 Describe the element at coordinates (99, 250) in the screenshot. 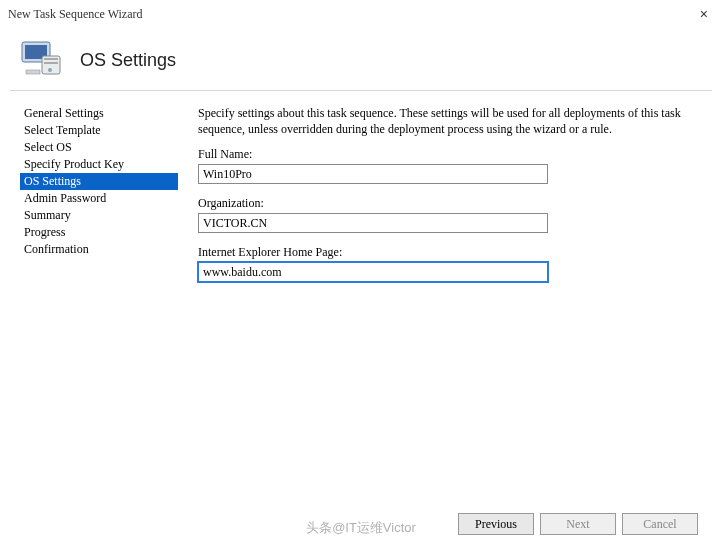

I see `sidebar-item-step: Confirmation` at that location.